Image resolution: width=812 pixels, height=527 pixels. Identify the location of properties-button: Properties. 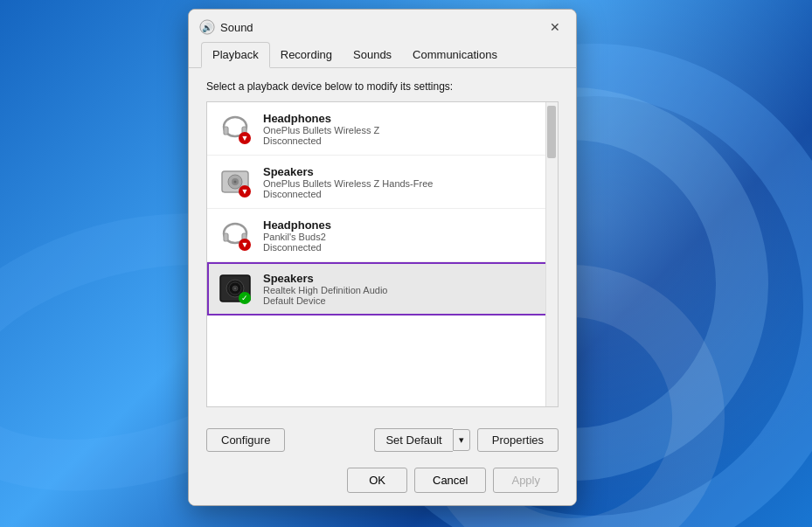
(517, 440).